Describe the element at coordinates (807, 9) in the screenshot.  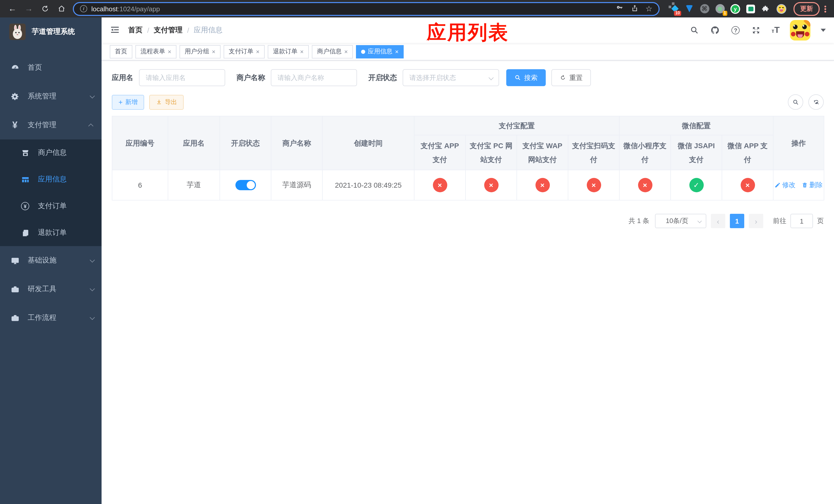
I see `browser-update-button: 更新` at that location.